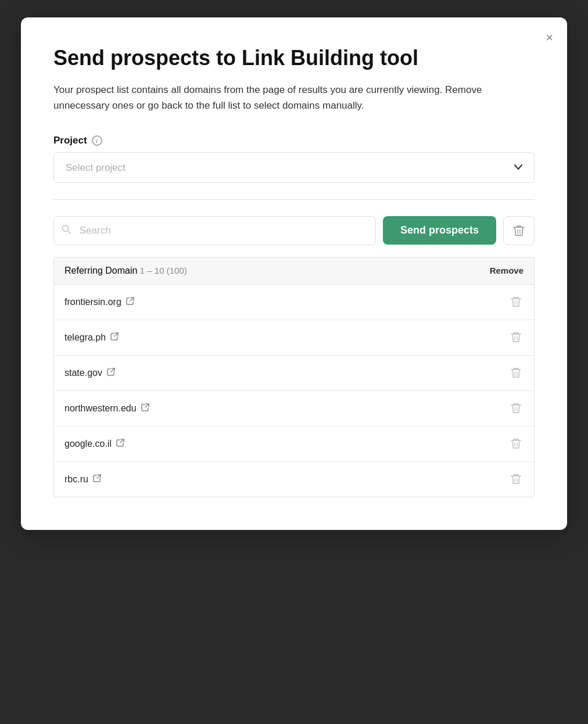 The height and width of the screenshot is (724, 588). What do you see at coordinates (97, 141) in the screenshot?
I see `info-icon: i` at bounding box center [97, 141].